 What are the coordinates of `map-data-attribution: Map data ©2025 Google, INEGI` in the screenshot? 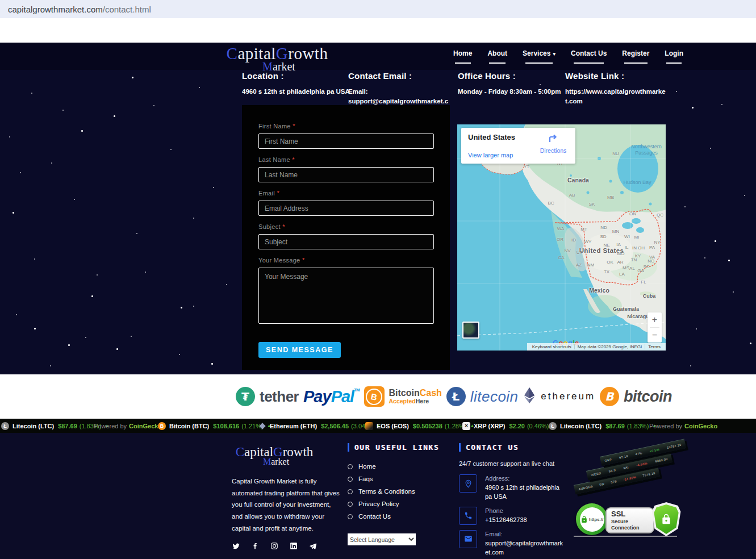 It's located at (610, 347).